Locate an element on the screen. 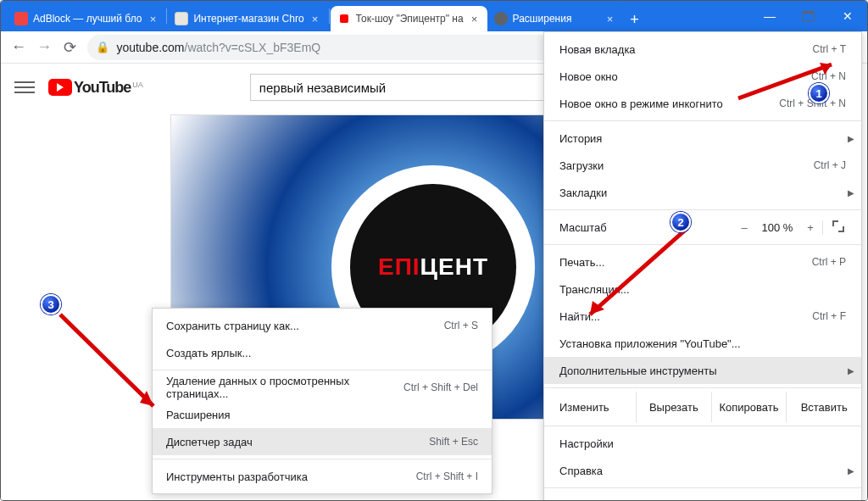  lock-icon: 🔒 is located at coordinates (103, 47).